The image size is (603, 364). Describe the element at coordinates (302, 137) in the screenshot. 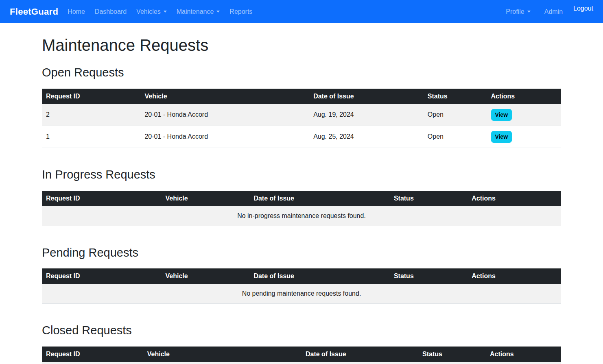

I see `table-row: 1 20-01 - Honda Accord Aug. 25, 2024 Ope…` at that location.